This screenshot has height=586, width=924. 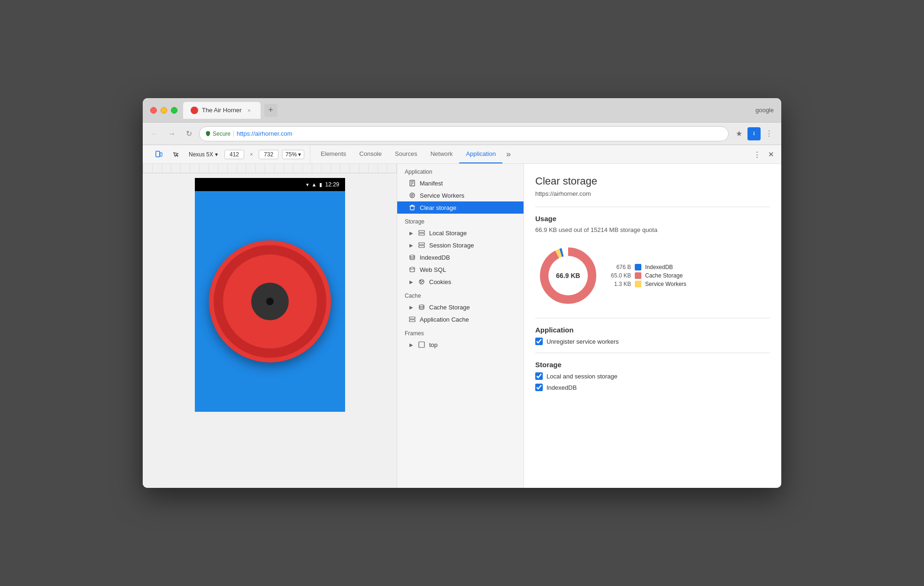 What do you see at coordinates (638, 267) in the screenshot?
I see `legend-dot-indexeddb` at bounding box center [638, 267].